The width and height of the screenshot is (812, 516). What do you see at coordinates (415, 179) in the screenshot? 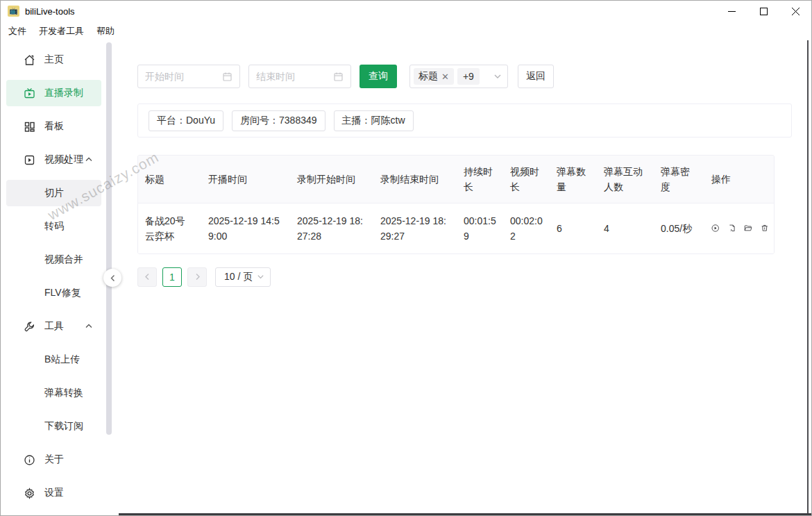
I see `column-header-record-end: 录制结束时间` at bounding box center [415, 179].